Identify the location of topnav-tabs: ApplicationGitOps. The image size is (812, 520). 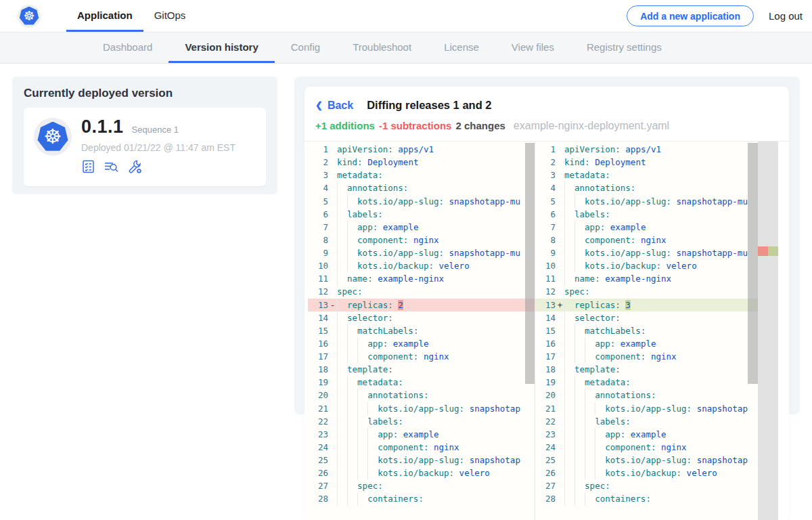
(131, 16).